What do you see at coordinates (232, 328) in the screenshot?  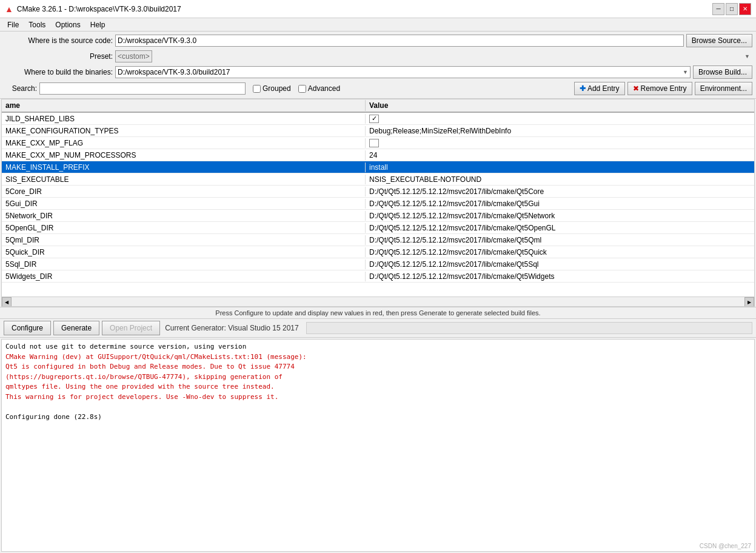 I see `generator-text: Current Generator: Visual Studio 15 2017` at bounding box center [232, 328].